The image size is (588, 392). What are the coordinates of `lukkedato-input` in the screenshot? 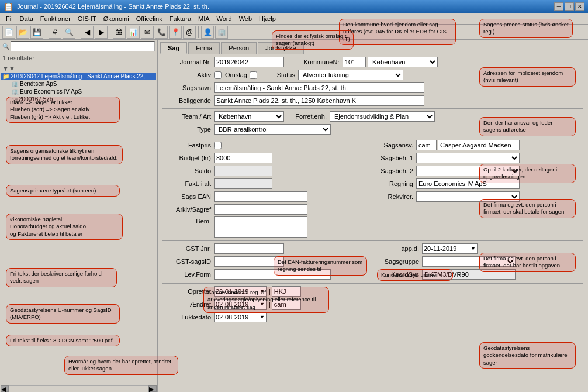 It's located at (237, 317).